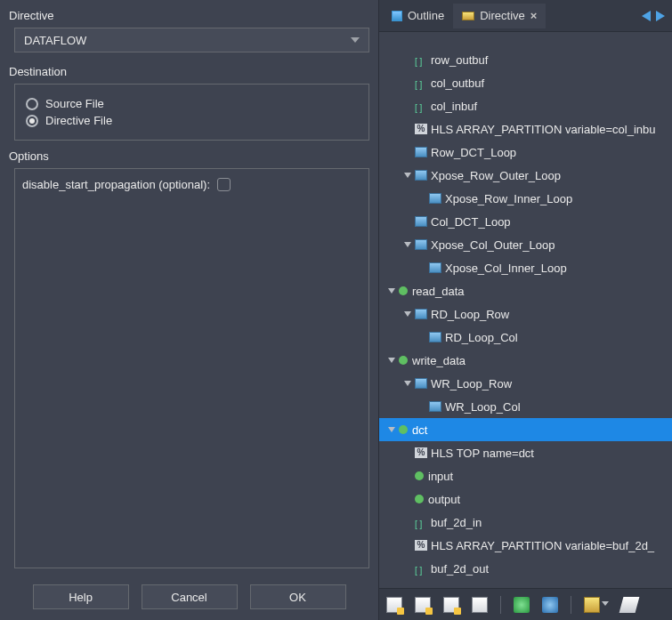  I want to click on tree-item-label: Col_DCT_Loop, so click(471, 222).